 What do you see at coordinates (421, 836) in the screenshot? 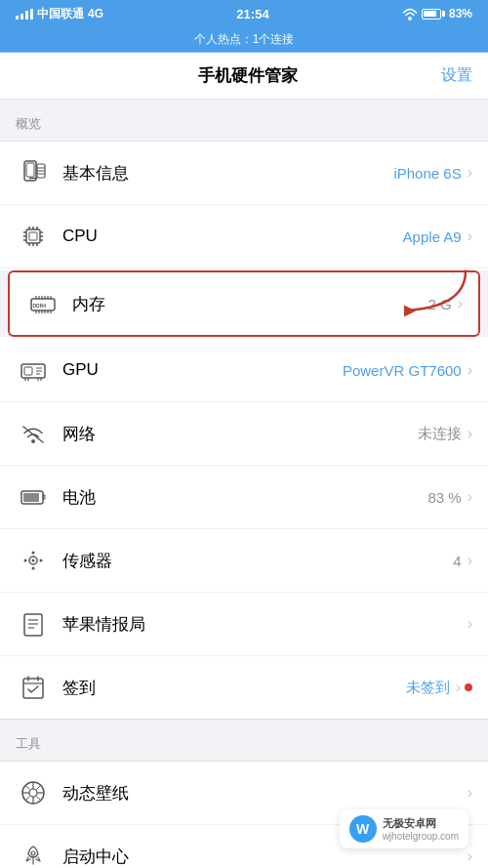
I see `watermark-line2: wjhotelgroup.com` at bounding box center [421, 836].